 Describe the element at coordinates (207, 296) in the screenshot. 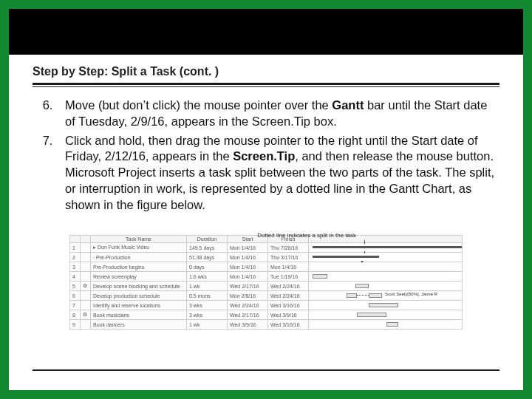

I see `gantt-cell: 0.5 mons` at that location.